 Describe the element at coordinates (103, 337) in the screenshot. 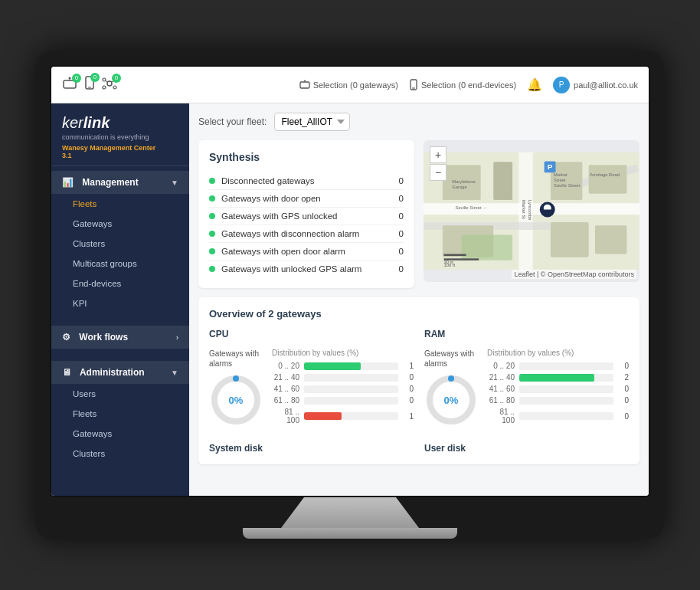

I see `nav-workflows-label: Work flows` at that location.